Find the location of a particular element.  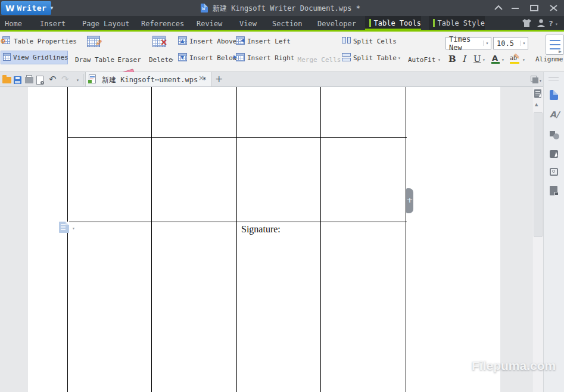

app-name: Writer is located at coordinates (32, 8).